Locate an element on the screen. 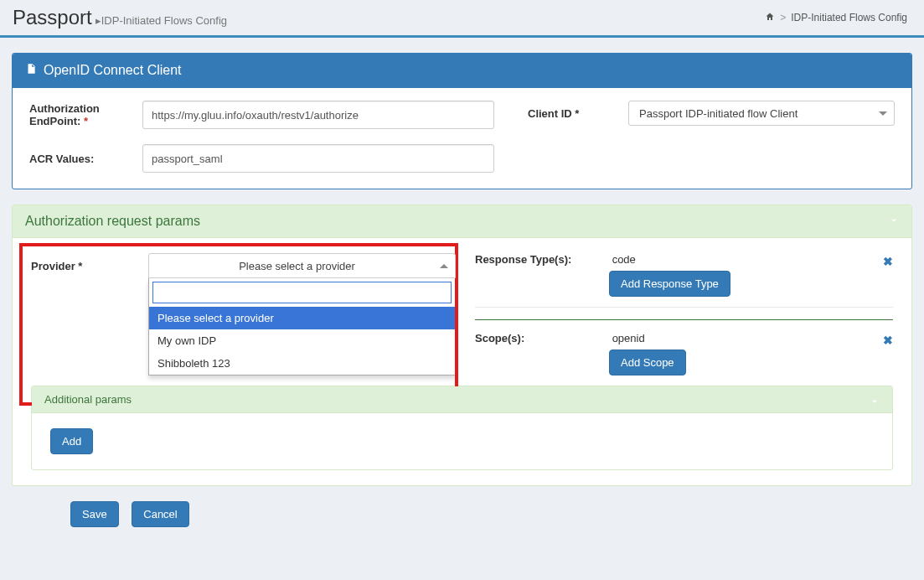 This screenshot has height=580, width=924. page-subtitle: ▸IDP-Initiated Flows Config is located at coordinates (161, 20).